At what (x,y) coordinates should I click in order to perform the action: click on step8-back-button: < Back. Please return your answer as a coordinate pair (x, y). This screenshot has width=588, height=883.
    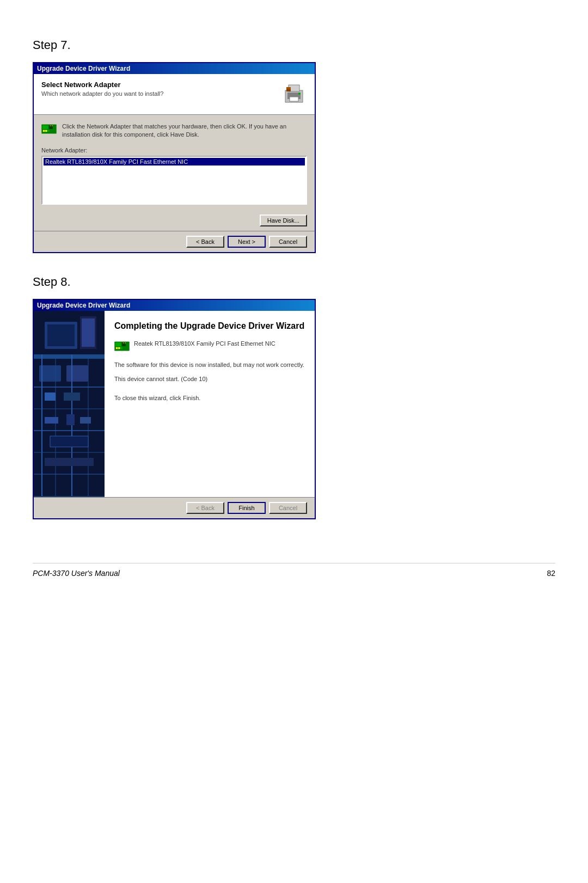
    Looking at the image, I should click on (205, 508).